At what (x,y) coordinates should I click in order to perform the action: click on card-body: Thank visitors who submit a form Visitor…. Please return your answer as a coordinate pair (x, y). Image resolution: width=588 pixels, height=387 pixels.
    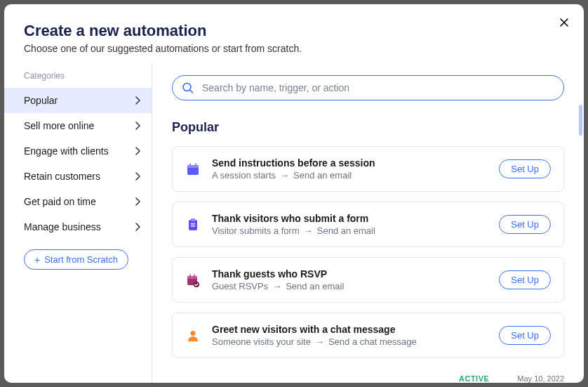
    Looking at the image, I should click on (349, 225).